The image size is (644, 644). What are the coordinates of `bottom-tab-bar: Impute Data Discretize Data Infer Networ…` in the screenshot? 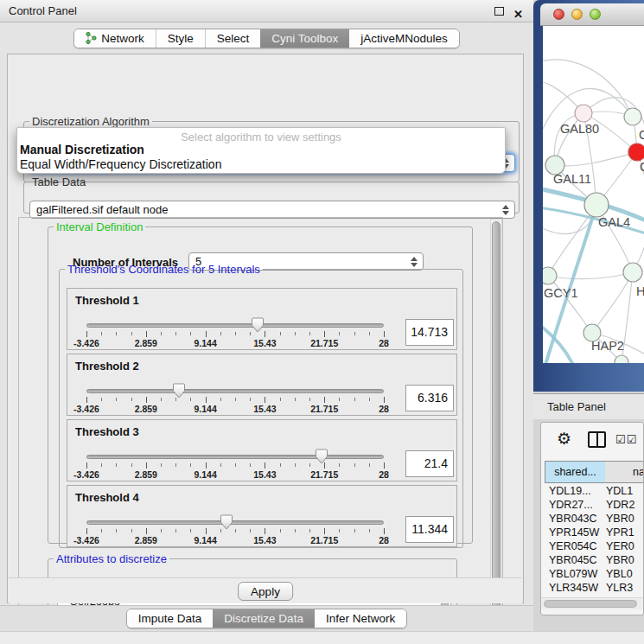 It's located at (266, 618).